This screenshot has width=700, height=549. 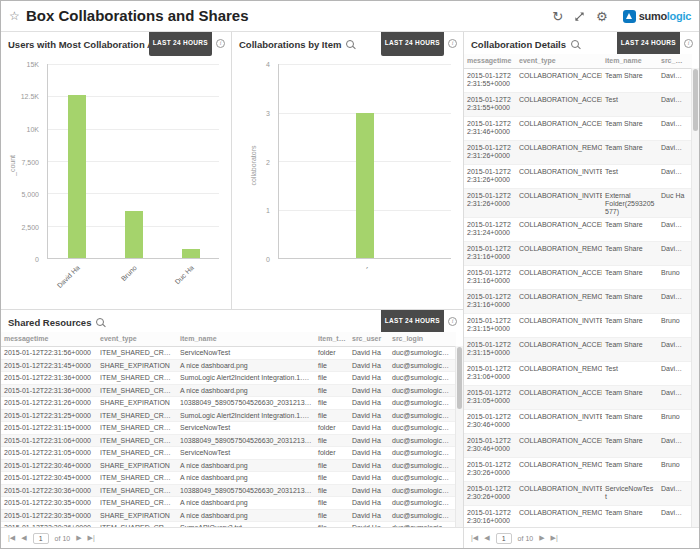 What do you see at coordinates (490, 79) in the screenshot?
I see `table-cell: 2015-01-12T22:31:55+0000` at bounding box center [490, 79].